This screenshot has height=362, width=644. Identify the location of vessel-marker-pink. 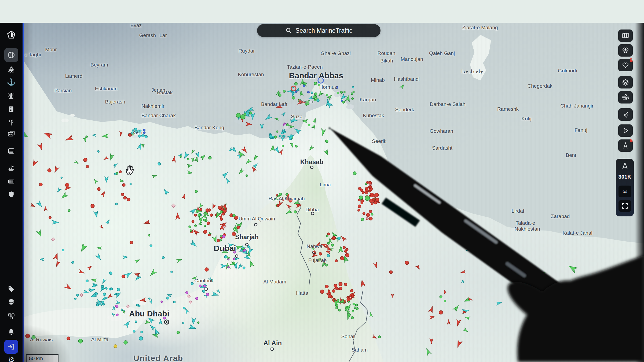
(367, 218).